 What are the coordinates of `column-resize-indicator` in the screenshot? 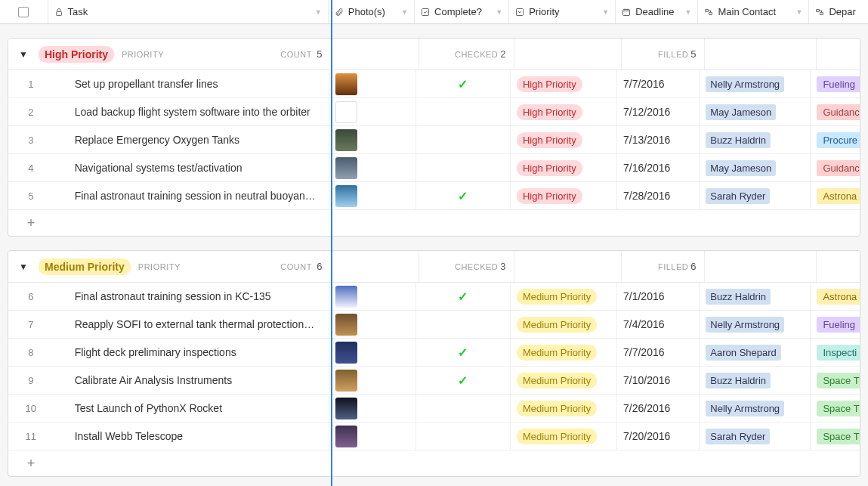 It's located at (332, 243).